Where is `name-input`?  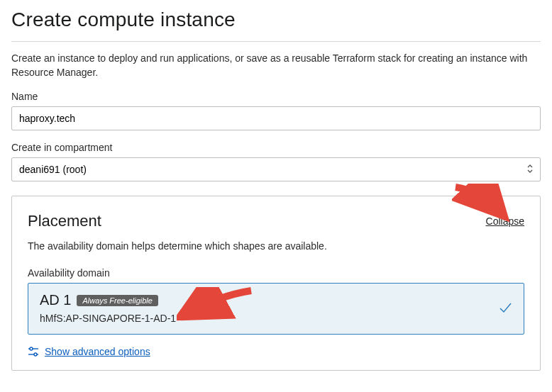
name-input is located at coordinates (276, 118).